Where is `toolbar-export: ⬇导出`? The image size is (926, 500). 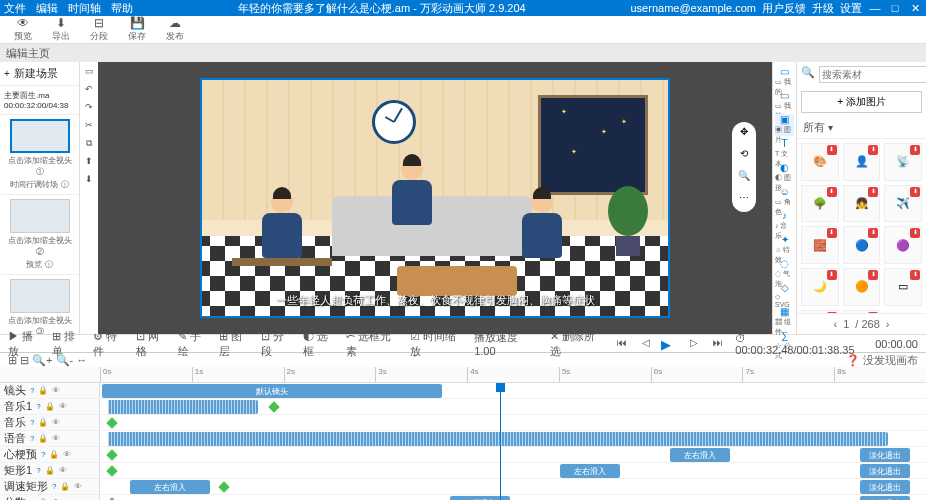 toolbar-export: ⬇导出 is located at coordinates (61, 30).